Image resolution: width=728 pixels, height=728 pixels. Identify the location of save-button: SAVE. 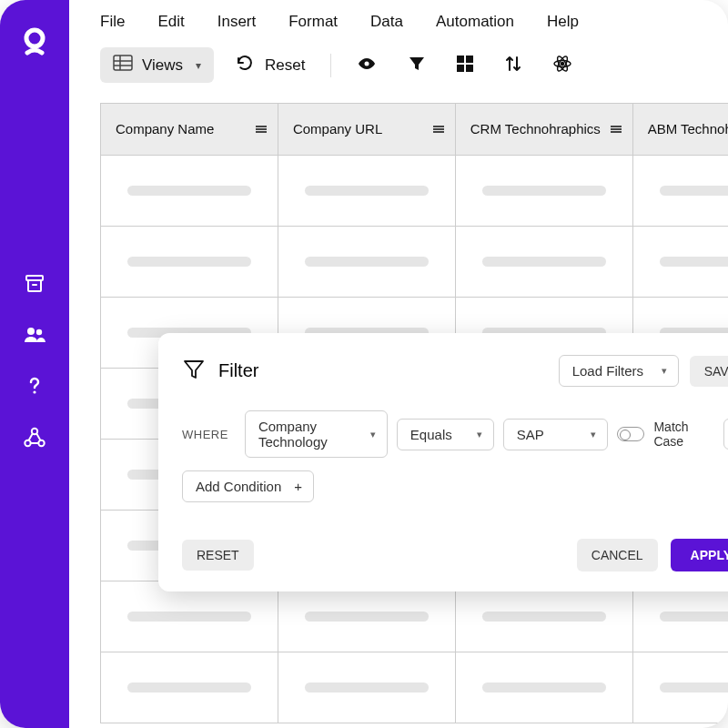
(709, 371).